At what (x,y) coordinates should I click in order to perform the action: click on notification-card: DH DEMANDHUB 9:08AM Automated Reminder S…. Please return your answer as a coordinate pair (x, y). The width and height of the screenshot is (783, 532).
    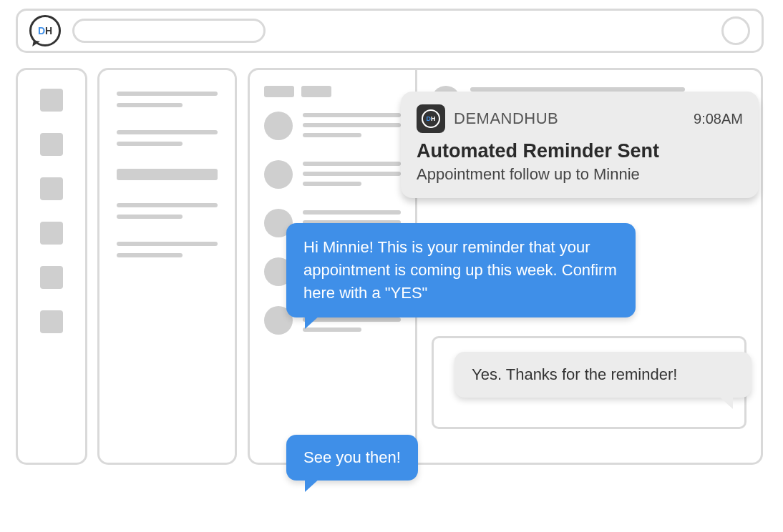
    Looking at the image, I should click on (580, 144).